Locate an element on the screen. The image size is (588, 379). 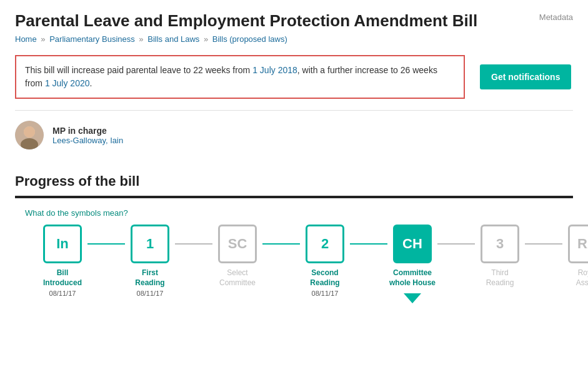
mp-info: MP in charge Lees-Galloway, Iain is located at coordinates (87, 135).